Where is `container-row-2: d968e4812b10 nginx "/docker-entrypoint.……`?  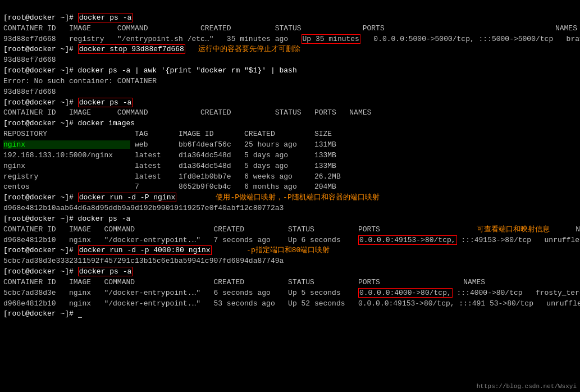 container-row-2: d968e4812b10 nginx "/docker-entrypoint.…… is located at coordinates (292, 240).